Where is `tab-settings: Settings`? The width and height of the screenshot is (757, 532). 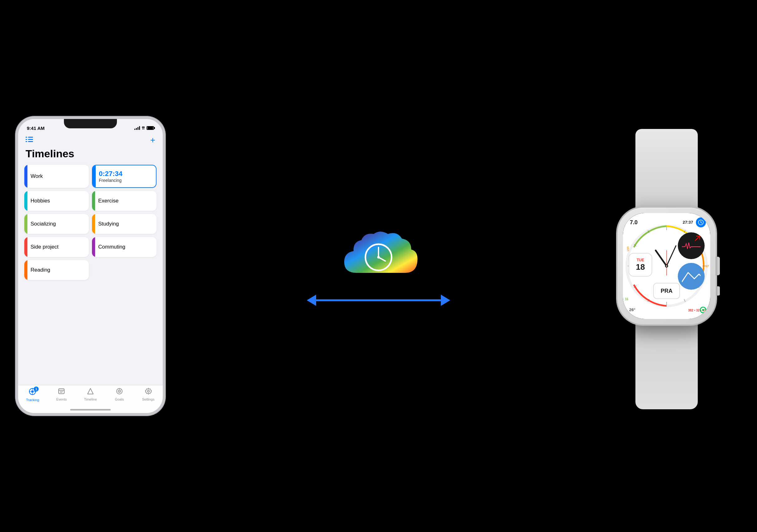
tab-settings: Settings is located at coordinates (148, 395).